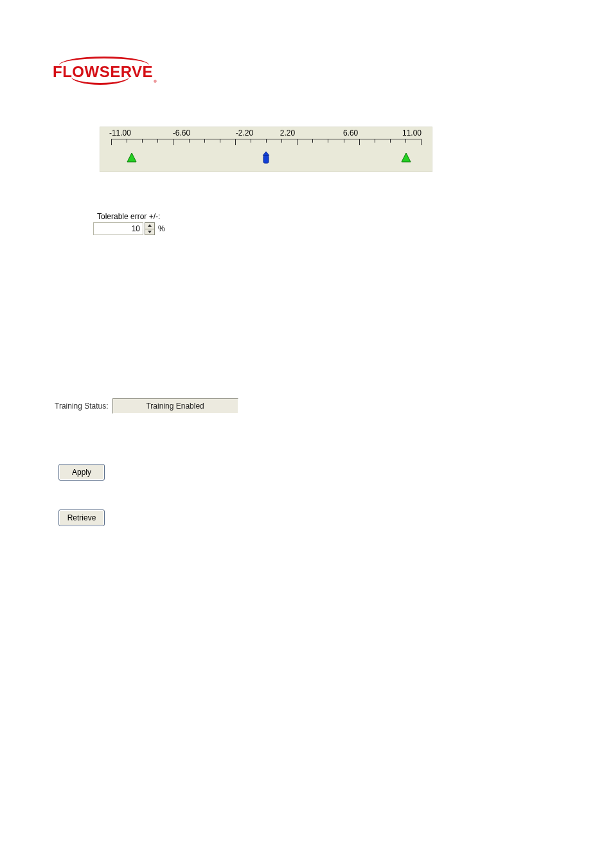 The height and width of the screenshot is (868, 613). What do you see at coordinates (103, 69) in the screenshot?
I see `flowserve-logo: FLOWSERVE ®` at bounding box center [103, 69].